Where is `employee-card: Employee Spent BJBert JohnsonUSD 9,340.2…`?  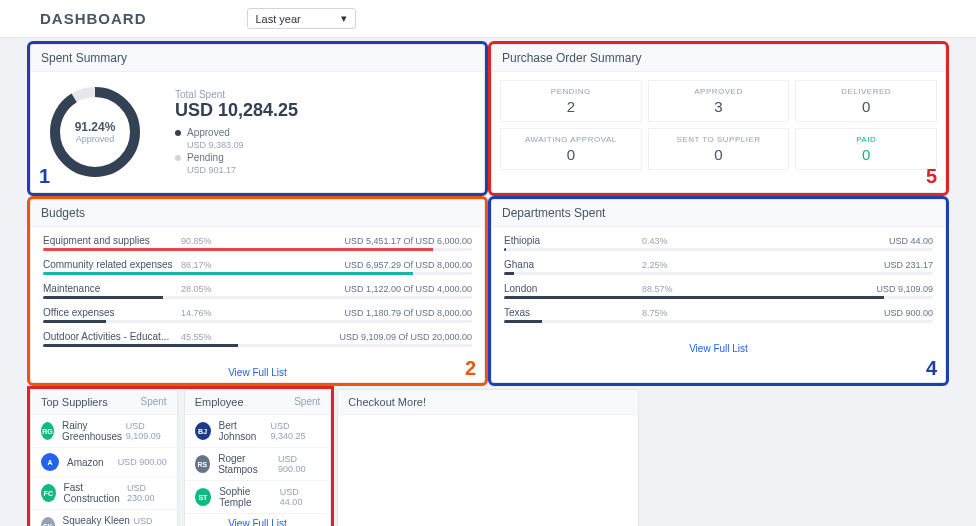 employee-card: Employee Spent BJBert JohnsonUSD 9,340.2… is located at coordinates (258, 458).